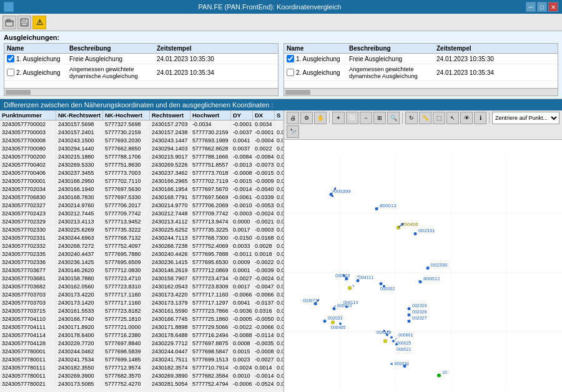 This screenshot has height=392, width=562. Describe the element at coordinates (432, 278) in the screenshot. I see `svg-text: 800012` at that location.